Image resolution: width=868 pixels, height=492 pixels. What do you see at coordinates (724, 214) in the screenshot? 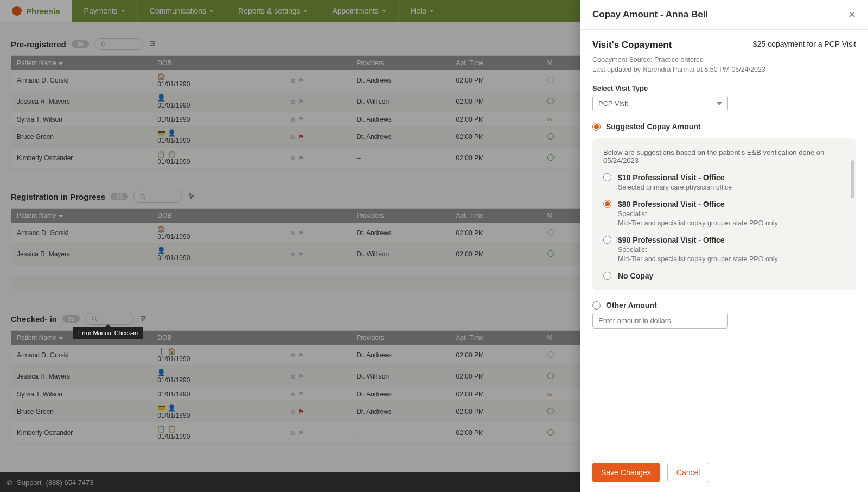
I see `suggestions-box: Below are suggestions based on the patie…` at bounding box center [724, 214].